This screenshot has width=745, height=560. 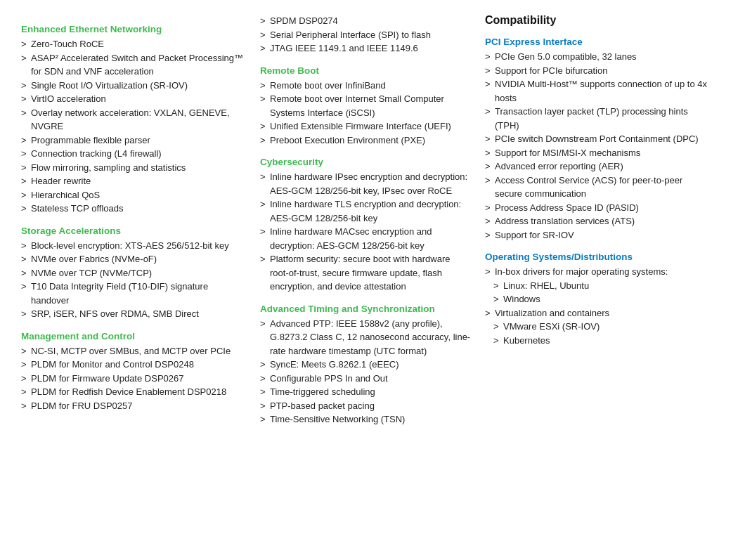 What do you see at coordinates (134, 30) in the screenshot?
I see `section-title-enhanced-ethernet: Enhanced Ethernet Networking` at bounding box center [134, 30].